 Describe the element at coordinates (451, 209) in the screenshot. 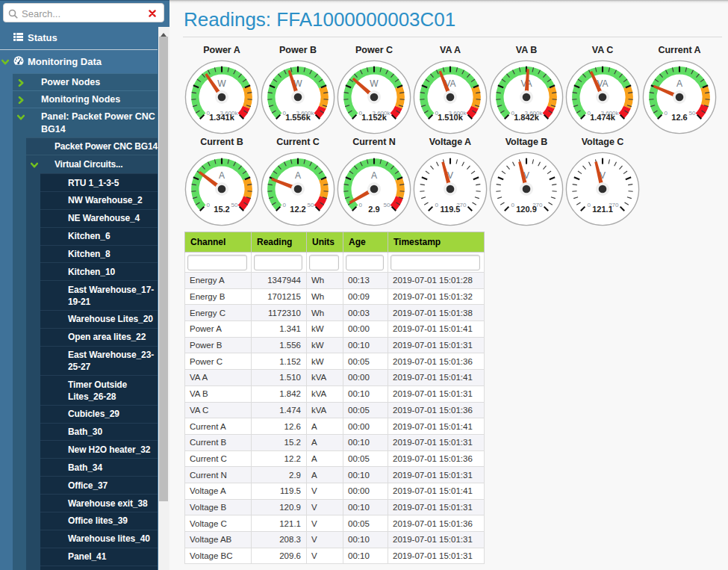

I see `svg-text: 119.5` at that location.